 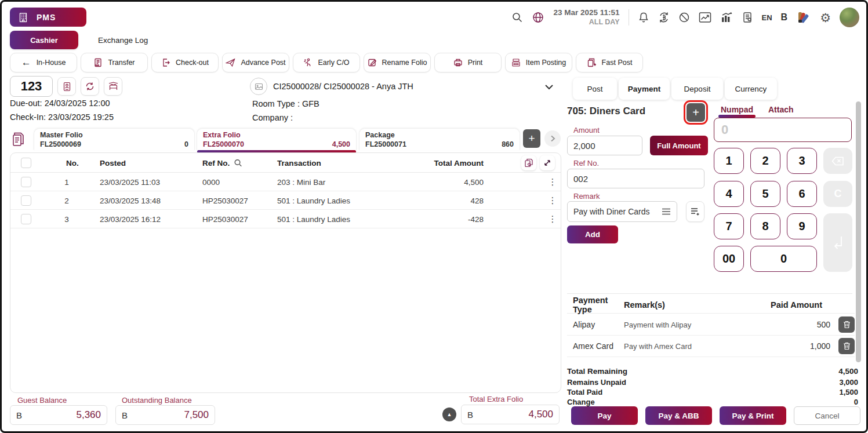 What do you see at coordinates (584, 392) in the screenshot?
I see `total-paid-label: Total Paid` at bounding box center [584, 392].